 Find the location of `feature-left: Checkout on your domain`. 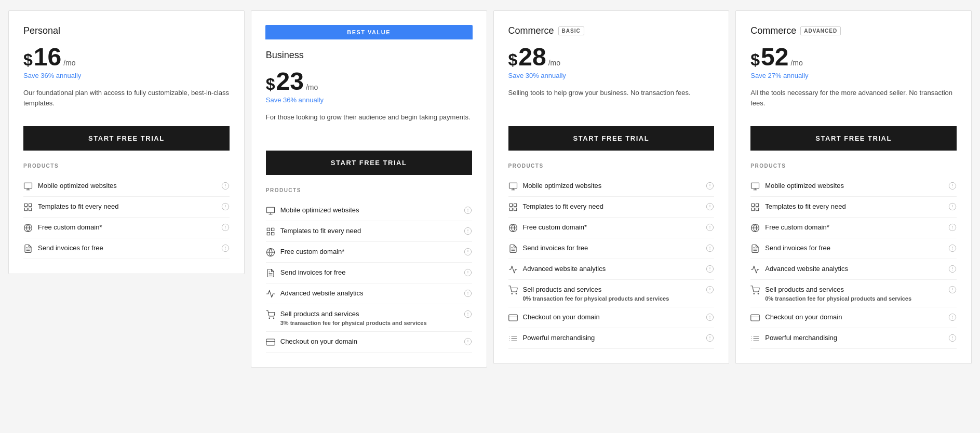

feature-left: Checkout on your domain is located at coordinates (365, 342).